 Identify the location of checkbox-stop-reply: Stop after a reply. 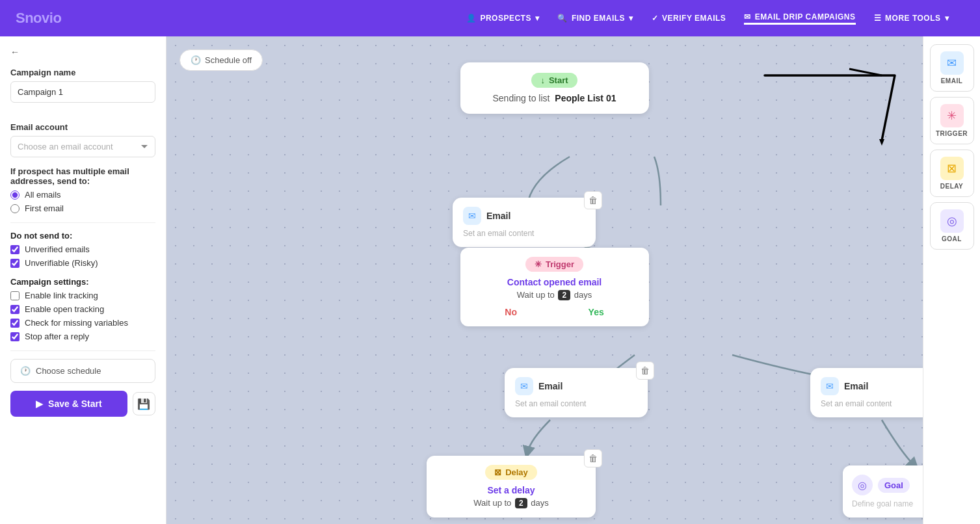
(83, 337).